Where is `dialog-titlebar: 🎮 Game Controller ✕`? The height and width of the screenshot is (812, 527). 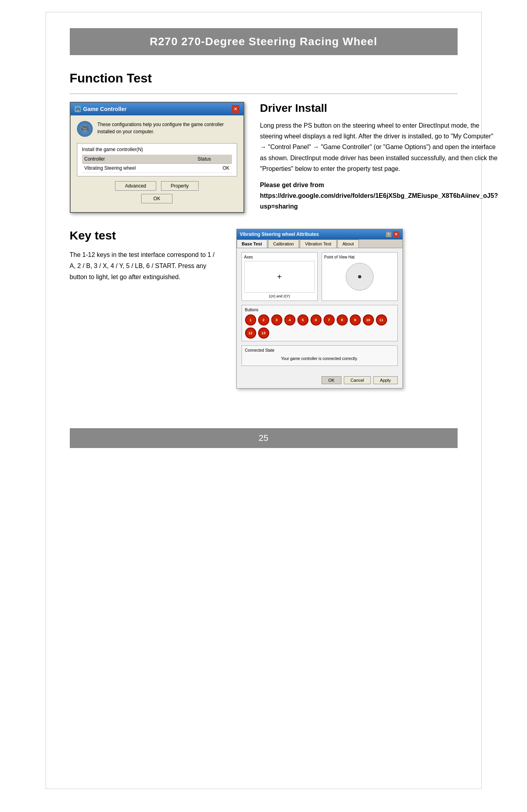 dialog-titlebar: 🎮 Game Controller ✕ is located at coordinates (157, 109).